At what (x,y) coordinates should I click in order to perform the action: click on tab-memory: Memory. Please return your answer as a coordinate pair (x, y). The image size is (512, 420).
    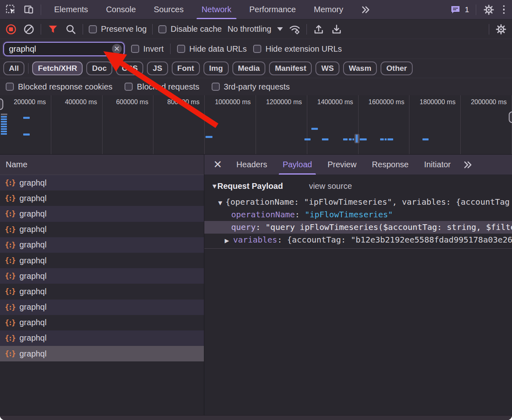
    Looking at the image, I should click on (328, 10).